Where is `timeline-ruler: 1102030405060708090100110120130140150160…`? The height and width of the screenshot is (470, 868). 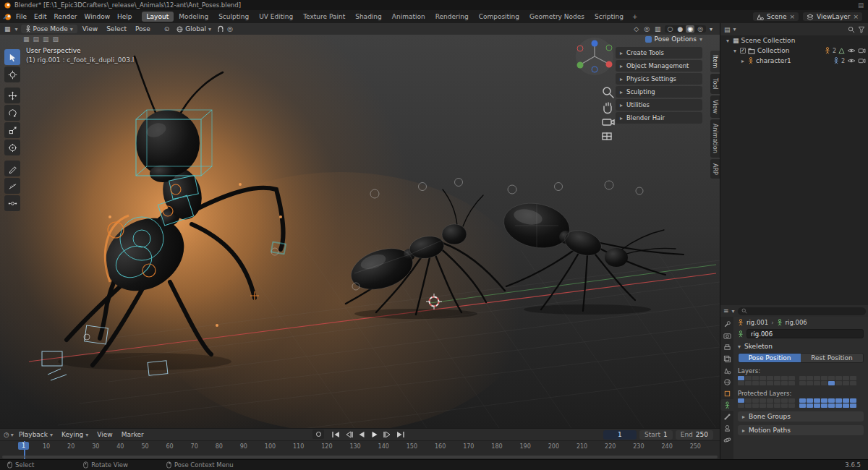 timeline-ruler: 1102030405060708090100110120130140150160… is located at coordinates (360, 450).